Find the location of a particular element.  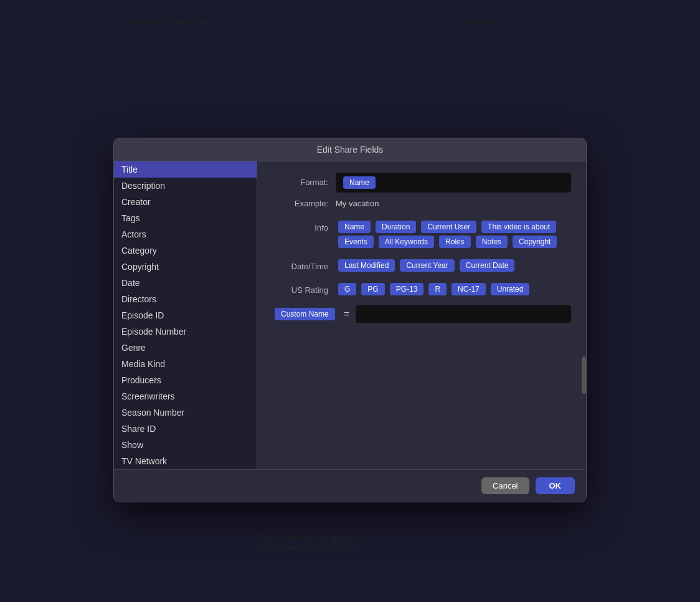

sidebar-item-copyright: Copyright is located at coordinates (186, 267).